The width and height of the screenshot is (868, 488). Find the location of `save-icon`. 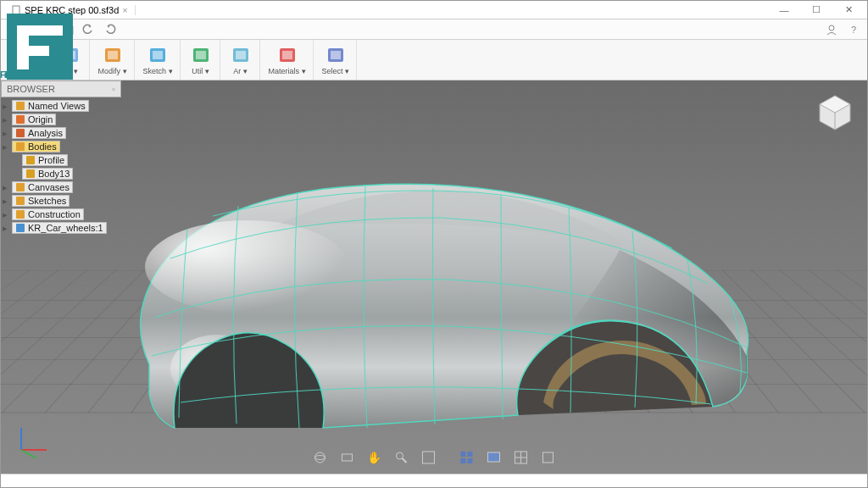

save-icon is located at coordinates (58, 30).